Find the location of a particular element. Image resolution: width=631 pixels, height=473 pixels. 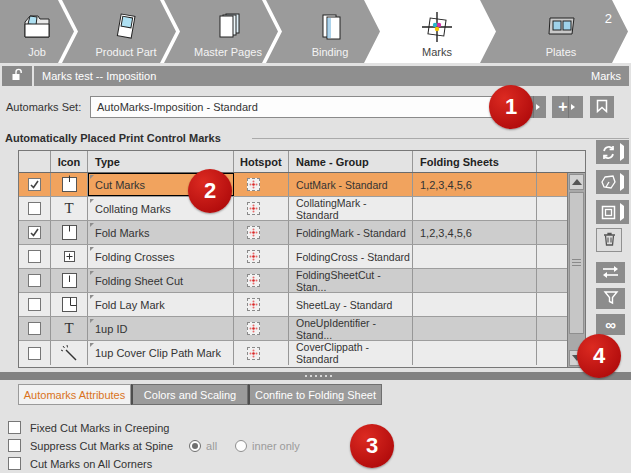

fold-lay-icon is located at coordinates (70, 304).